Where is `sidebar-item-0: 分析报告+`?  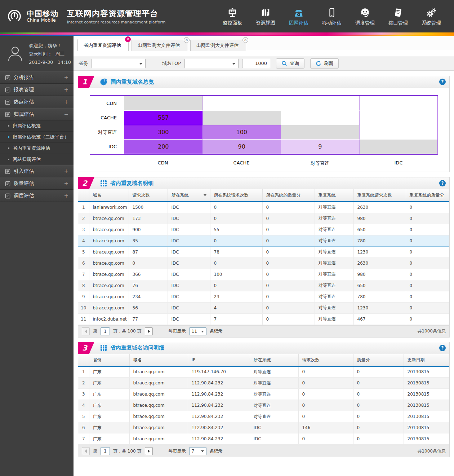 sidebar-item-0: 分析报告+ is located at coordinates (37, 78).